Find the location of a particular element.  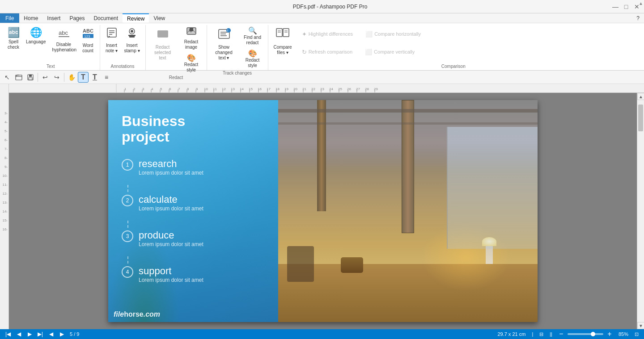

redact-selected-text-icon is located at coordinates (163, 35).